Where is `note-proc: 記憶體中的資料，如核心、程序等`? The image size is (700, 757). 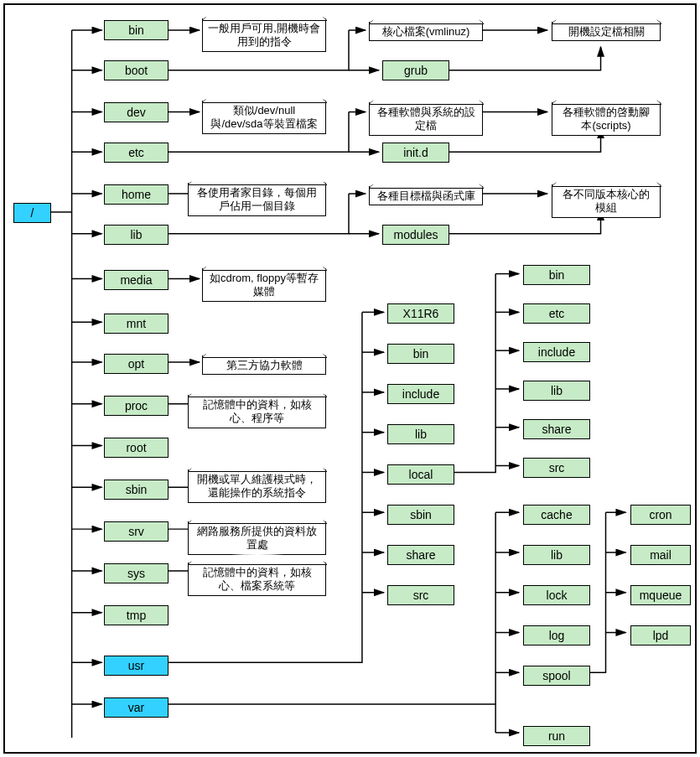
note-proc: 記憶體中的資料，如核心、程序等 is located at coordinates (257, 412).